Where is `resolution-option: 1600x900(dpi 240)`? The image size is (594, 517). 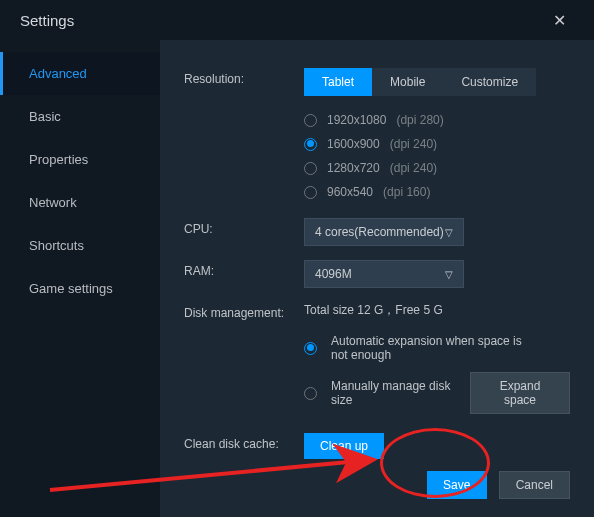 resolution-option: 1600x900(dpi 240) is located at coordinates (437, 144).